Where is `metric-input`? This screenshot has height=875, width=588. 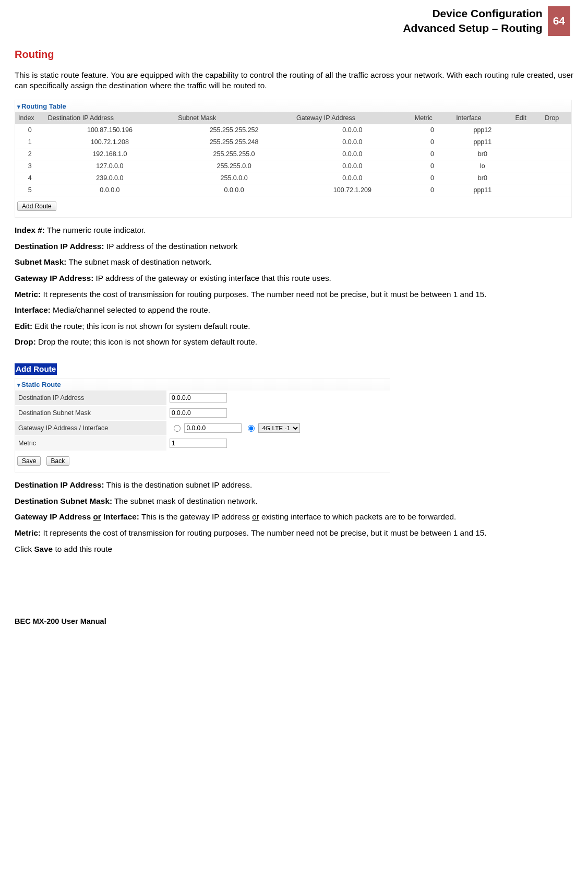
metric-input is located at coordinates (198, 443).